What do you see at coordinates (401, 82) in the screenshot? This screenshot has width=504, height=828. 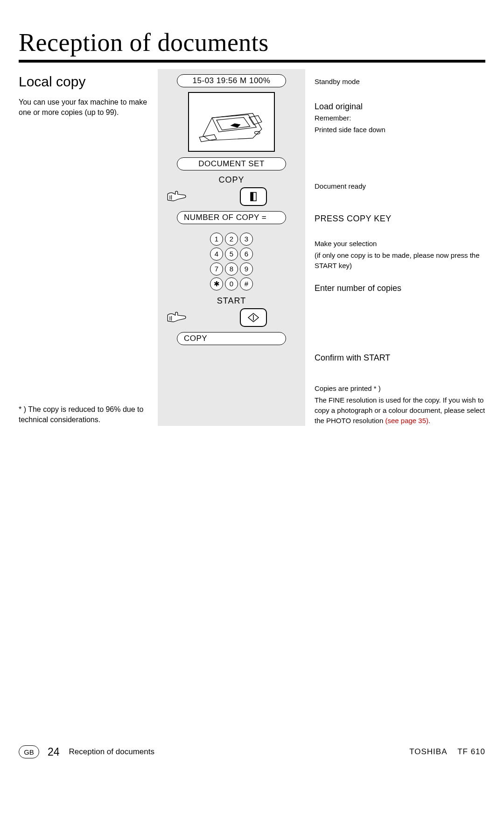 I see `standby-note: Standby mode` at bounding box center [401, 82].